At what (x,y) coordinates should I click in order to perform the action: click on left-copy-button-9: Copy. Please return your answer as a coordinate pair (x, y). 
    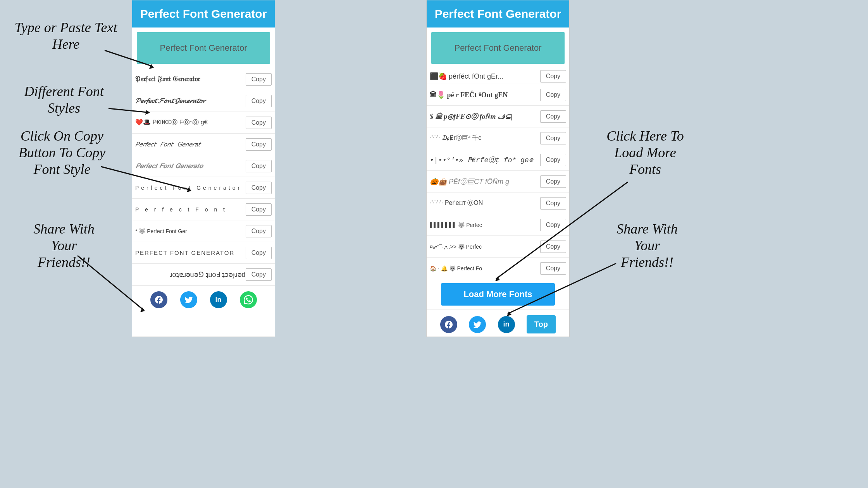
    Looking at the image, I should click on (259, 275).